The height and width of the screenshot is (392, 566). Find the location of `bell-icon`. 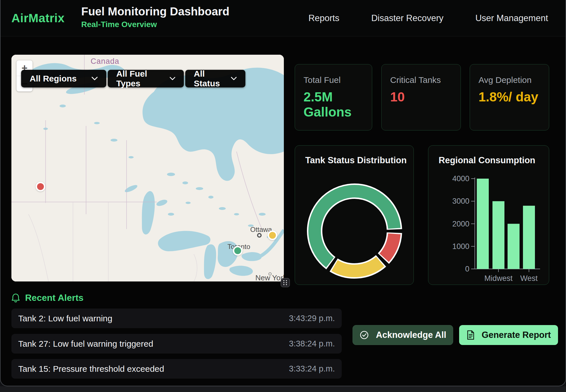

bell-icon is located at coordinates (16, 298).